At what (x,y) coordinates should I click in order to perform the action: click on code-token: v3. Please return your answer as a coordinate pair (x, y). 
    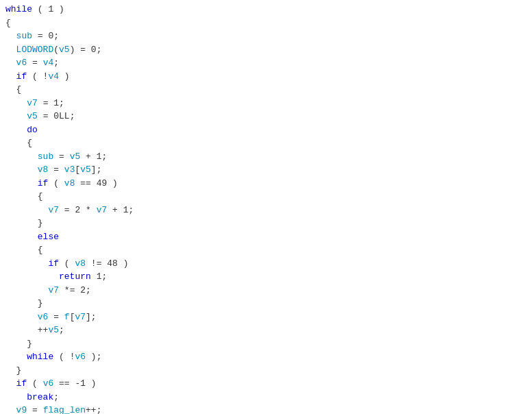
    Looking at the image, I should click on (70, 170).